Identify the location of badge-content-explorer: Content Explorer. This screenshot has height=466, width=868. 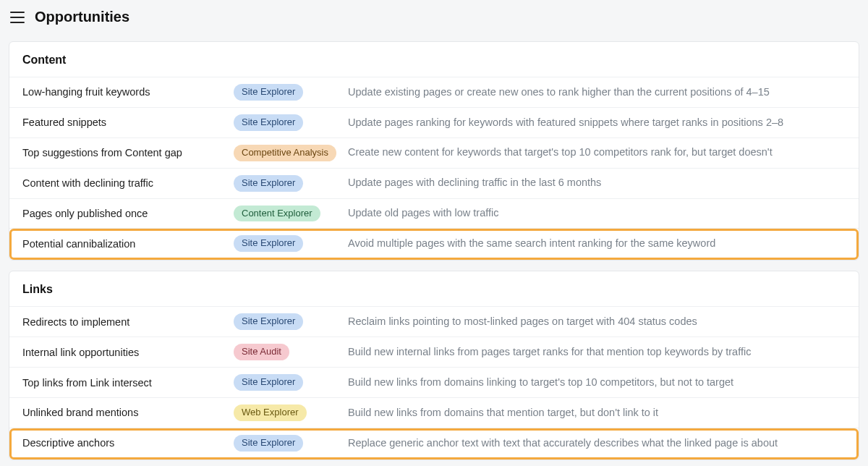
(277, 214).